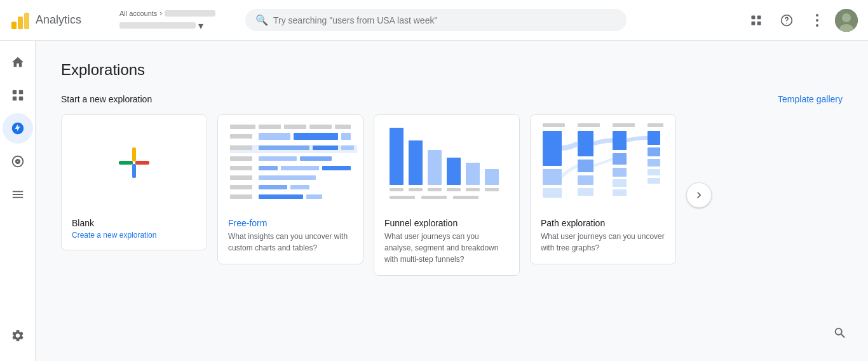 The image size is (868, 361). What do you see at coordinates (447, 248) in the screenshot?
I see `funnel-card-desc: What user journeys can you analyse, segm…` at bounding box center [447, 248].